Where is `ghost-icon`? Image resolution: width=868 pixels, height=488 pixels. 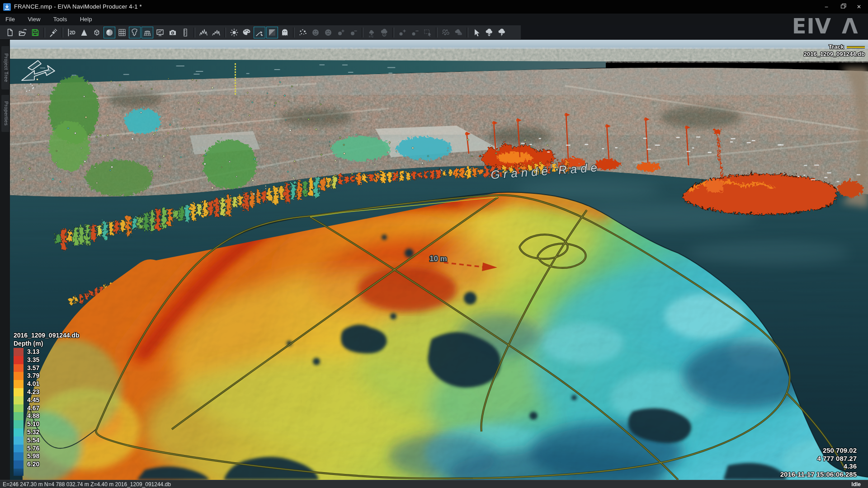
ghost-icon is located at coordinates (285, 33).